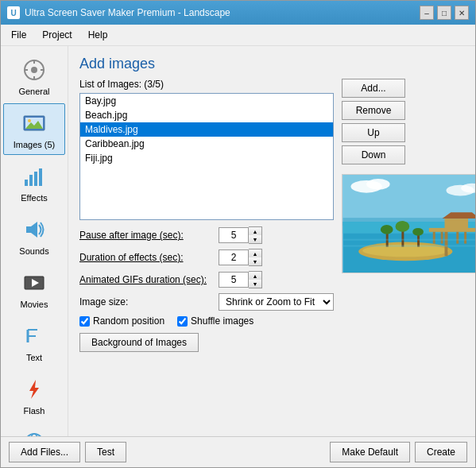 The width and height of the screenshot is (476, 468). What do you see at coordinates (34, 432) in the screenshot?
I see `web-icon` at bounding box center [34, 432].